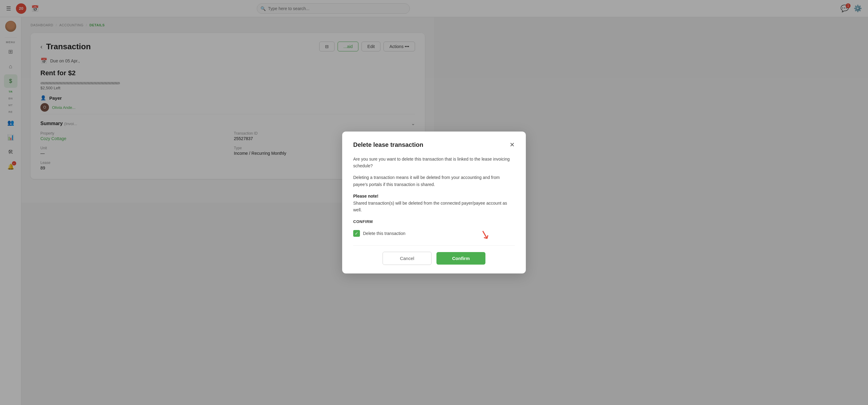 The height and width of the screenshot is (405, 868). Describe the element at coordinates (388, 167) in the screenshot. I see `delete-modal: Delete lease transaction ✕ Are you sure …` at that location.